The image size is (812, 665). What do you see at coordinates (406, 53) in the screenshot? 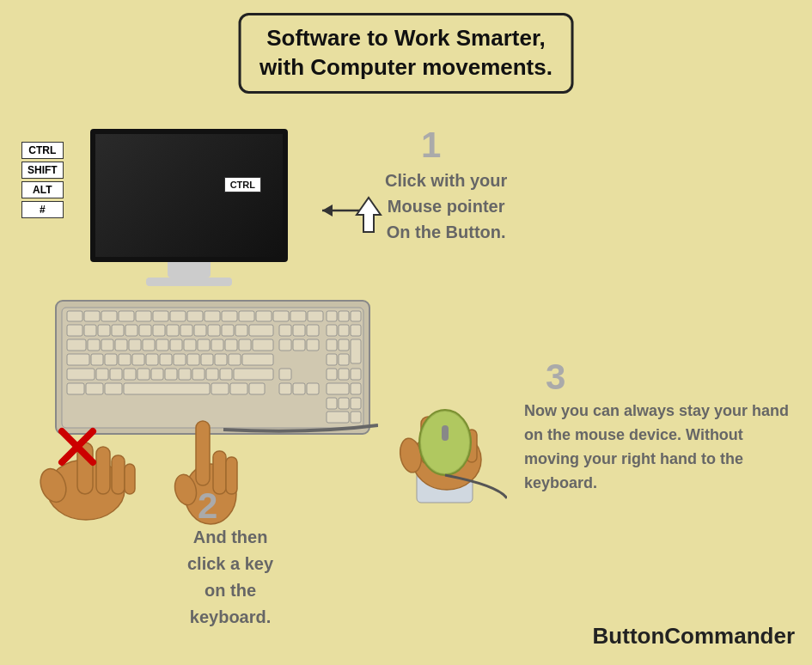
I see `title-text: Software to Work Smarter, with Computer …` at bounding box center [406, 53].